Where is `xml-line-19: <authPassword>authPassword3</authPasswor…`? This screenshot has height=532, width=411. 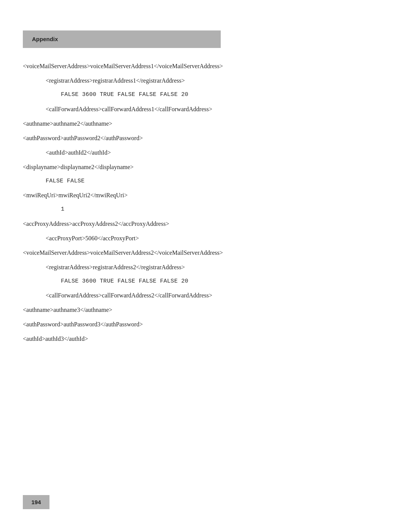
xml-line-19: <authPassword>authPassword3</authPasswor… is located at coordinates (206, 324).